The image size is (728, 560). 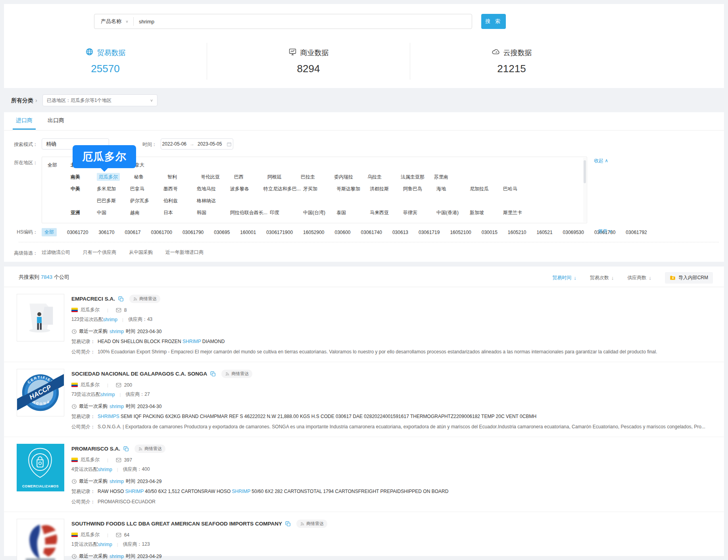 What do you see at coordinates (147, 189) in the screenshot?
I see `region-item: 巴拿马` at bounding box center [147, 189].